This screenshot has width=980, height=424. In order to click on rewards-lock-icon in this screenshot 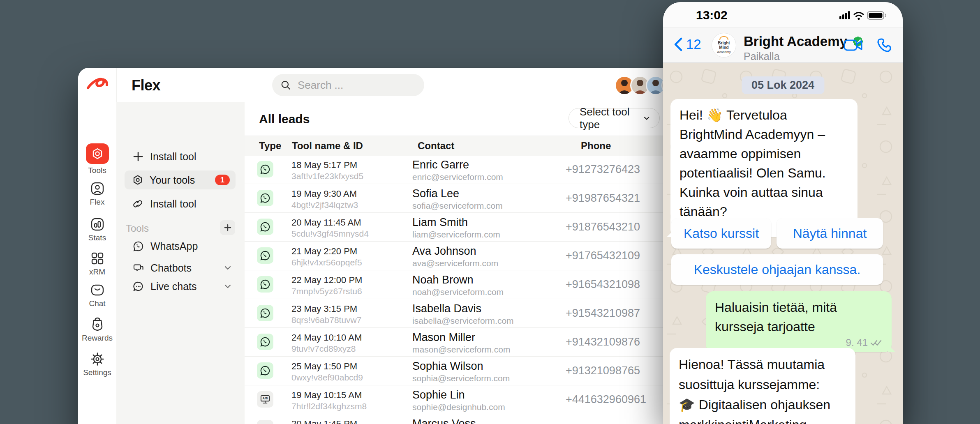, I will do `click(97, 324)`.